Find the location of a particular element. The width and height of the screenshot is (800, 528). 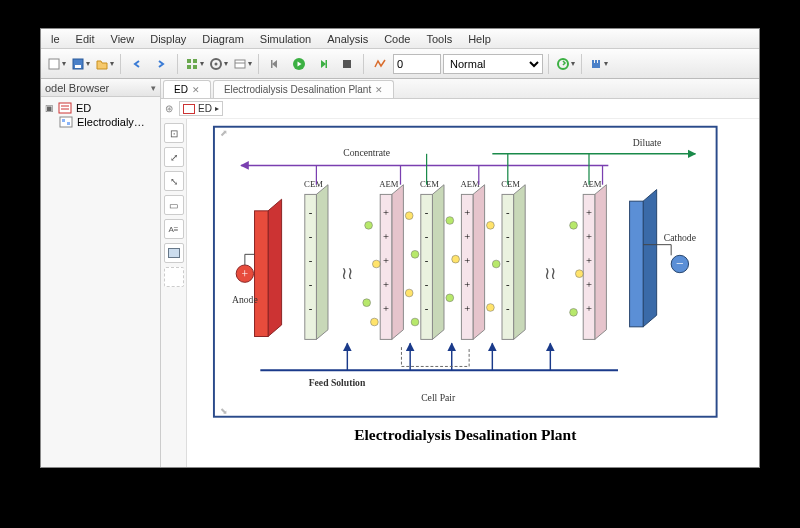

run-button is located at coordinates (299, 64).